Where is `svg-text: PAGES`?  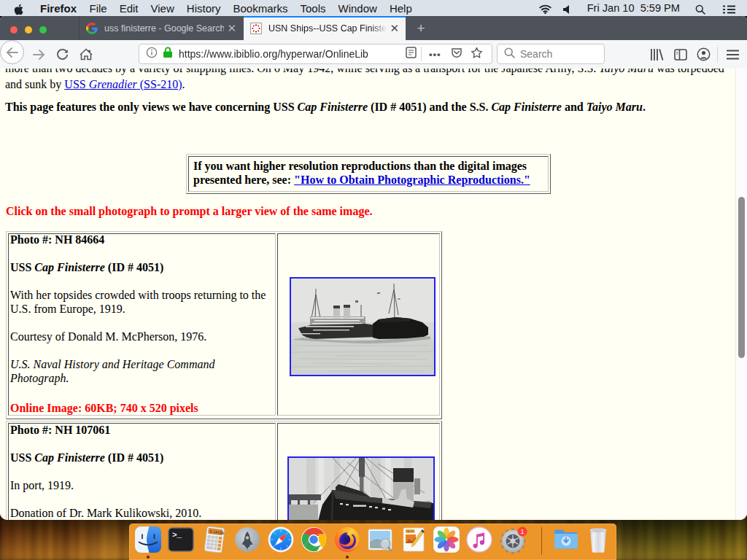 svg-text: PAGES is located at coordinates (411, 532).